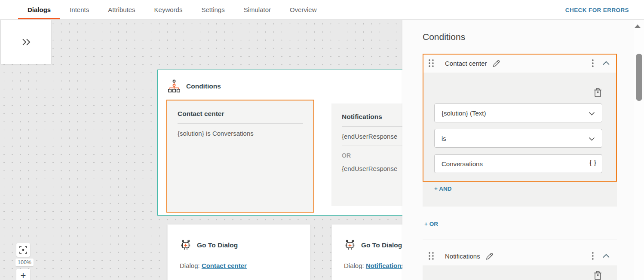 The width and height of the screenshot is (644, 280). Describe the element at coordinates (240, 114) in the screenshot. I see `condition-card-title: Contact center` at that location.